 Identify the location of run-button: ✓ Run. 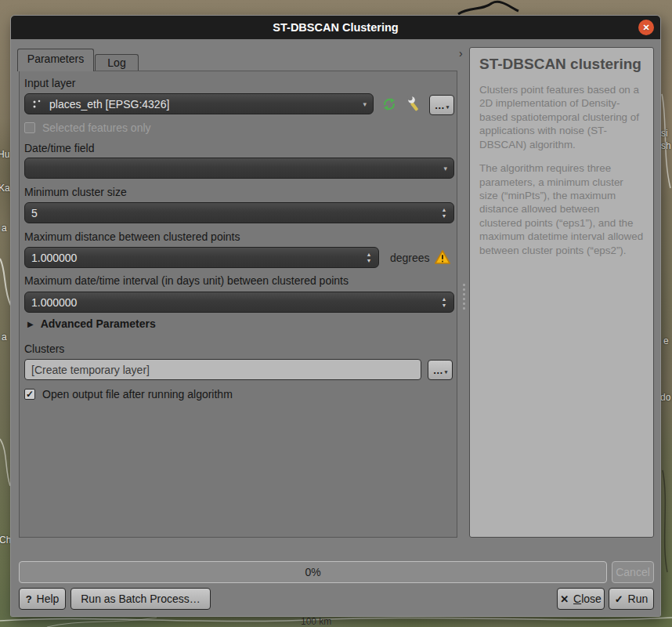
(631, 599).